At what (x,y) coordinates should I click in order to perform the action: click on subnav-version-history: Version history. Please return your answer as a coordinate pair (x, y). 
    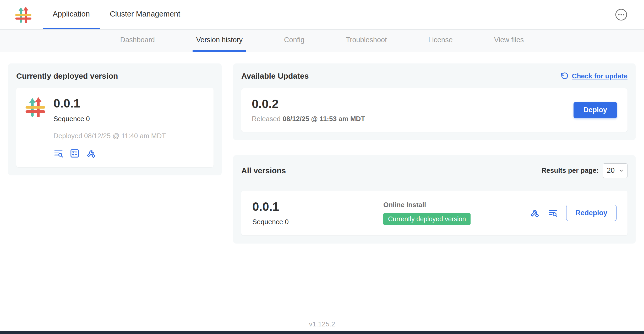
    Looking at the image, I should click on (220, 41).